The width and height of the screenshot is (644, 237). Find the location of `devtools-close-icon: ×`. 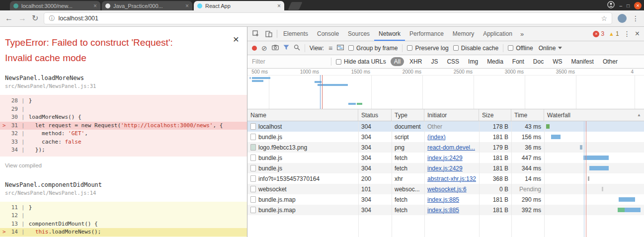

devtools-close-icon: × is located at coordinates (637, 34).